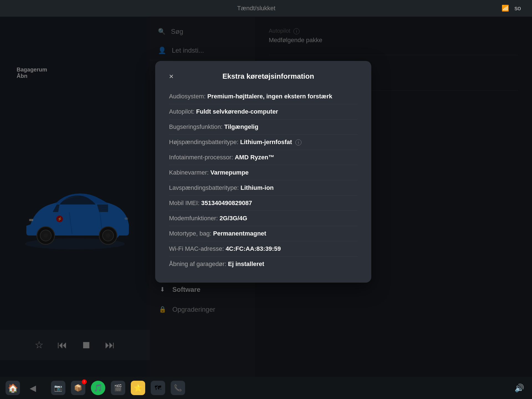  I want to click on taskbar-icon-star: ⭐, so click(138, 388).